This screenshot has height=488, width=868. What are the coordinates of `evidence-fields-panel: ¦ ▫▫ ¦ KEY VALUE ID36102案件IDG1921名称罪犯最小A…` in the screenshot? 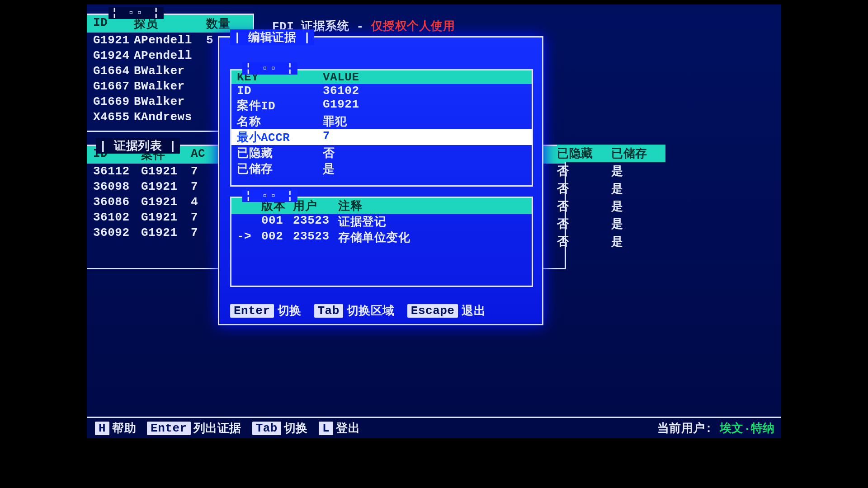 It's located at (382, 128).